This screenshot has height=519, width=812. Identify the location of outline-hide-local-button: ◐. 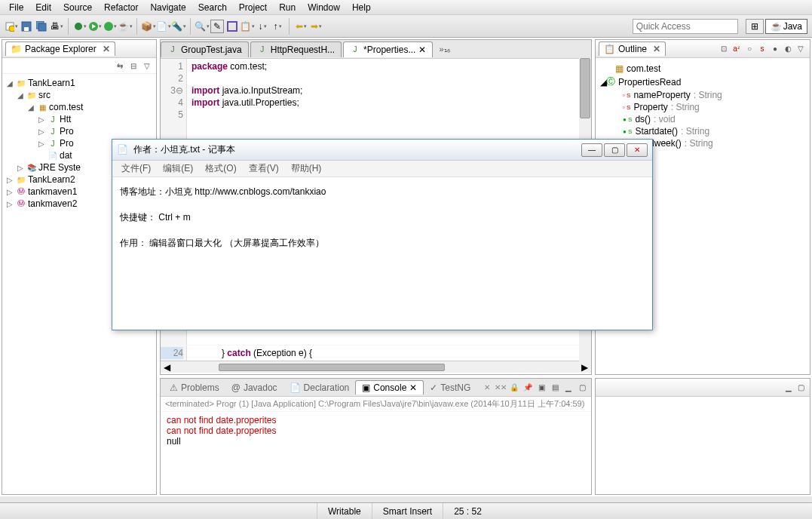
(788, 49).